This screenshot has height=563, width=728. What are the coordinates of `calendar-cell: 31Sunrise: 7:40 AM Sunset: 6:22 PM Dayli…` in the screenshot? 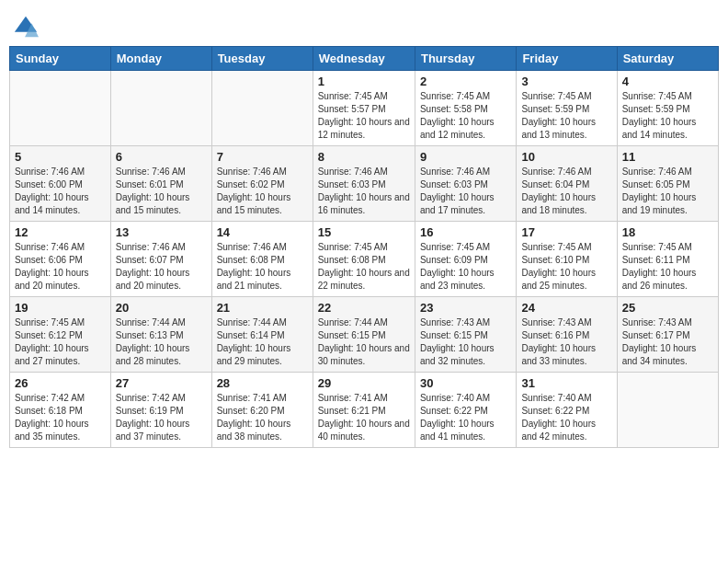 It's located at (566, 410).